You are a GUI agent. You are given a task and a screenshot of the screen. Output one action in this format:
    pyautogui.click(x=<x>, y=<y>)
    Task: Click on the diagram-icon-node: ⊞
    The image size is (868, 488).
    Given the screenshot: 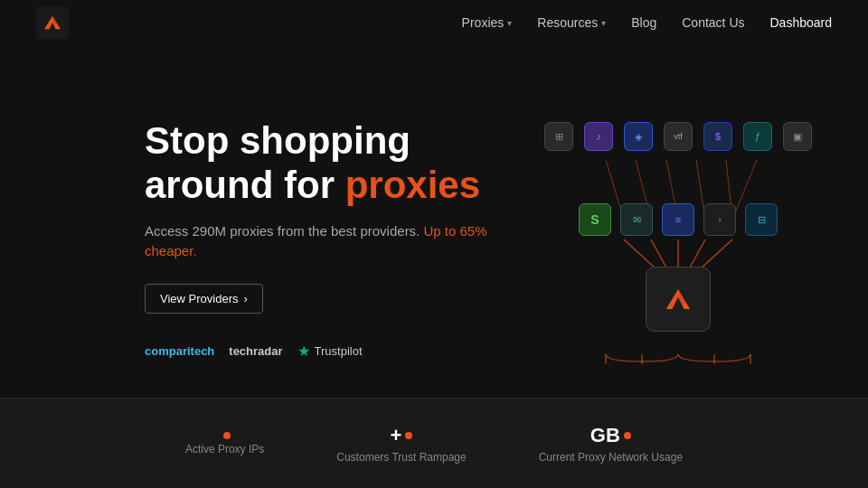 What is the action you would take?
    pyautogui.click(x=559, y=136)
    